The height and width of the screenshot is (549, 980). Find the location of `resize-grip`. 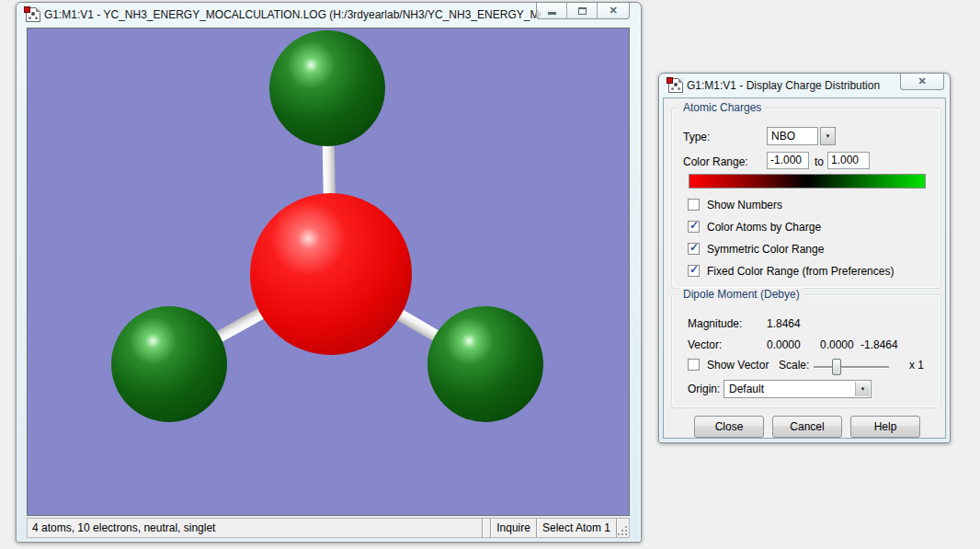

resize-grip is located at coordinates (622, 528).